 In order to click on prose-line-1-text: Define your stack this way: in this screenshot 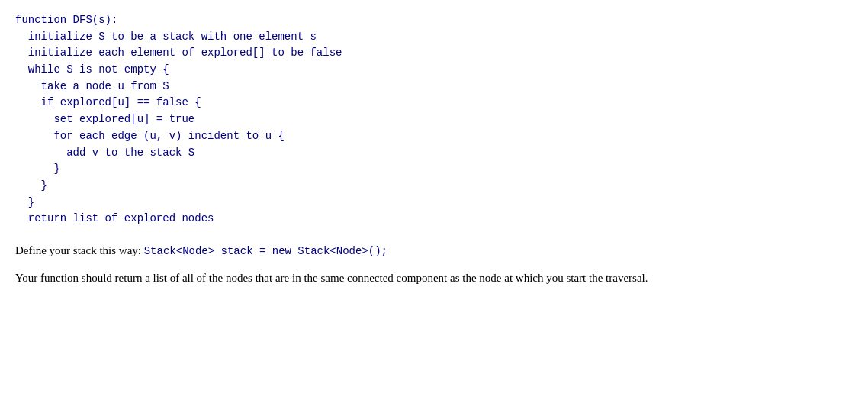, I will do `click(79, 250)`.